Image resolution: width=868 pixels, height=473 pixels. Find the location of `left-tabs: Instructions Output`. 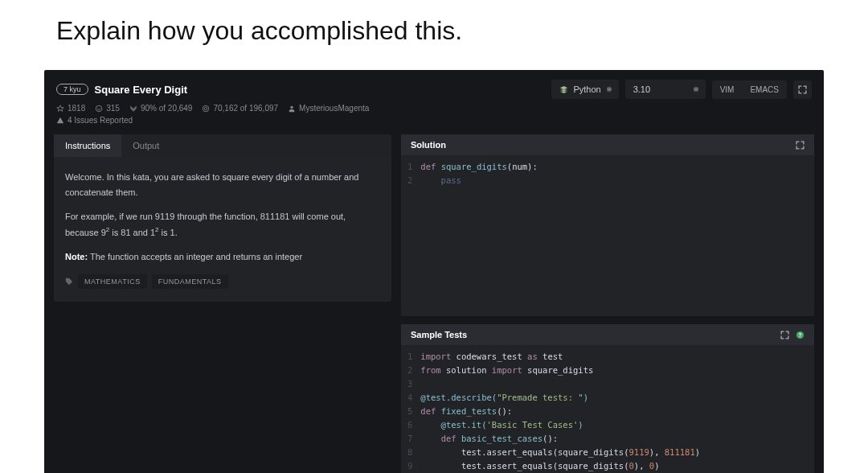

left-tabs: Instructions Output is located at coordinates (223, 146).